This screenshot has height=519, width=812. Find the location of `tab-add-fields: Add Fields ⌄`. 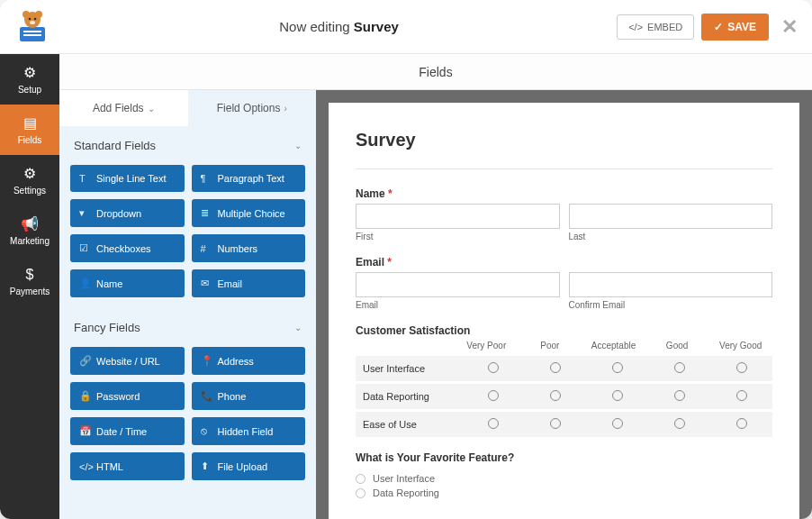

tab-add-fields: Add Fields ⌄ is located at coordinates (124, 108).